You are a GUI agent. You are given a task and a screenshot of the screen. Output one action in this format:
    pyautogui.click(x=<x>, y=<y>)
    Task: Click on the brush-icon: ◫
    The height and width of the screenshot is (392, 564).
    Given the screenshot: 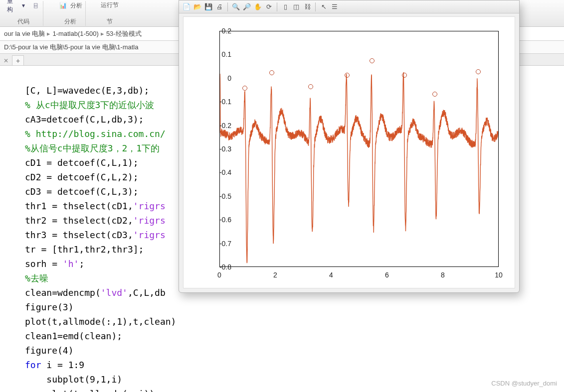 What is the action you would take?
    pyautogui.click(x=296, y=7)
    